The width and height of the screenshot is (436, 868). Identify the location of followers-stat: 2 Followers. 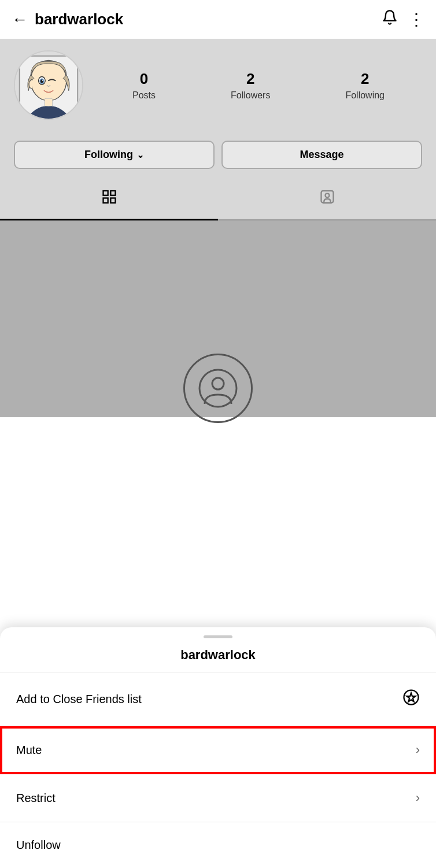
(250, 86).